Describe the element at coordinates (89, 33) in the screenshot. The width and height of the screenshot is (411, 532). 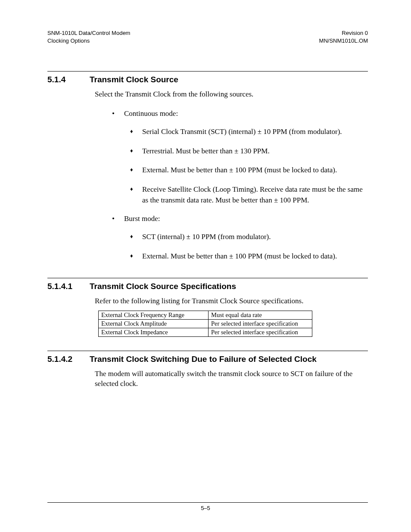
I see `header-left-line1: SNM-1010L Data/Control Modem` at that location.